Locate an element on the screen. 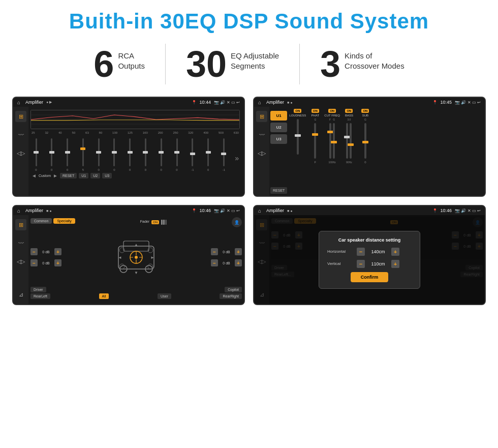  left-db-controls: − 0 dB + − 0 dB + is located at coordinates (46, 257).